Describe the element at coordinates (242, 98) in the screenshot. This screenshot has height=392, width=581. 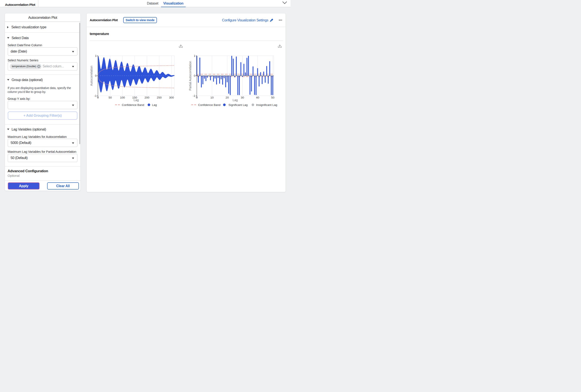
I see `svg-text: 30` at that location.